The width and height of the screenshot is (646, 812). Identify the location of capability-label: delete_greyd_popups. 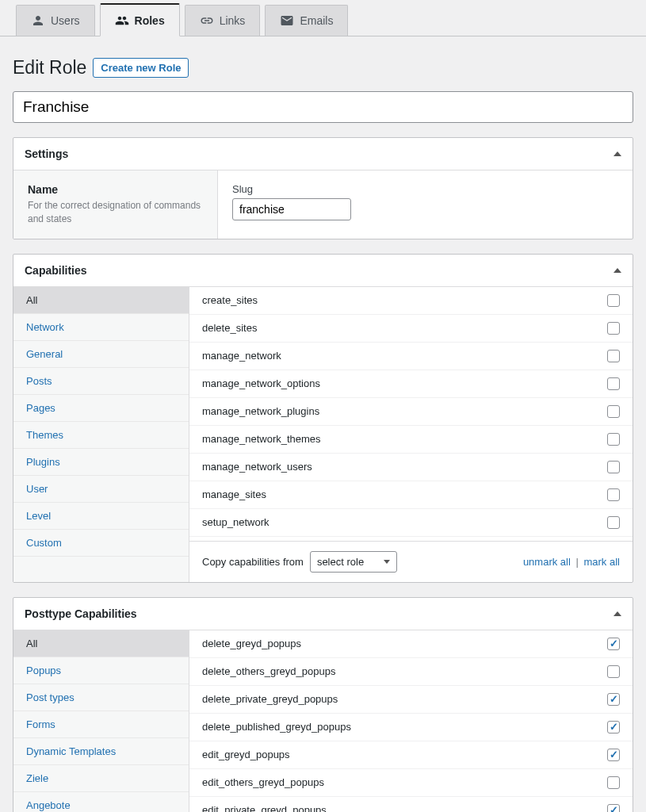
(252, 644).